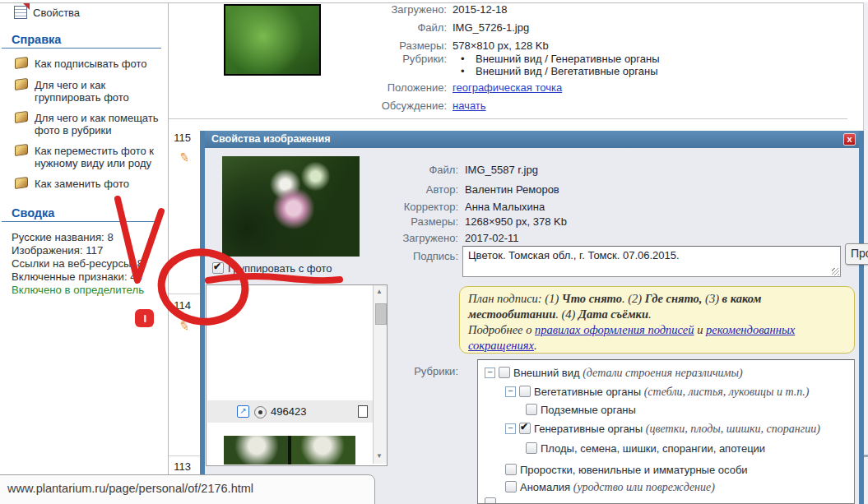 Image resolution: width=868 pixels, height=504 pixels. What do you see at coordinates (663, 450) in the screenshot?
I see `rubric-tree-row: Плоды, семена, шишки, спорангии, апотеци…` at bounding box center [663, 450].